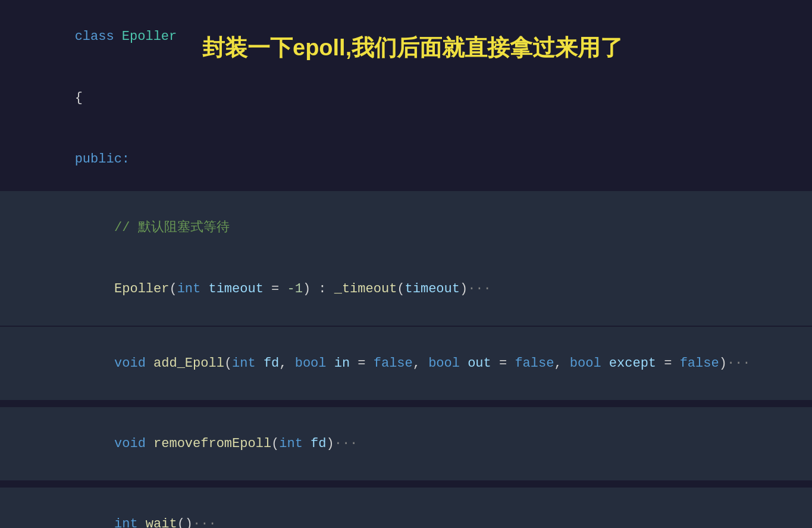 The height and width of the screenshot is (528, 812). What do you see at coordinates (432, 289) in the screenshot?
I see `init-param: timeout` at bounding box center [432, 289].